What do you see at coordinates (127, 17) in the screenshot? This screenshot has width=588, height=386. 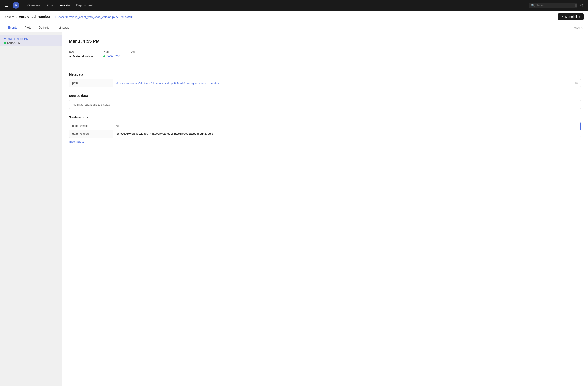 I see `asset-location-link: ▦ default` at bounding box center [127, 17].